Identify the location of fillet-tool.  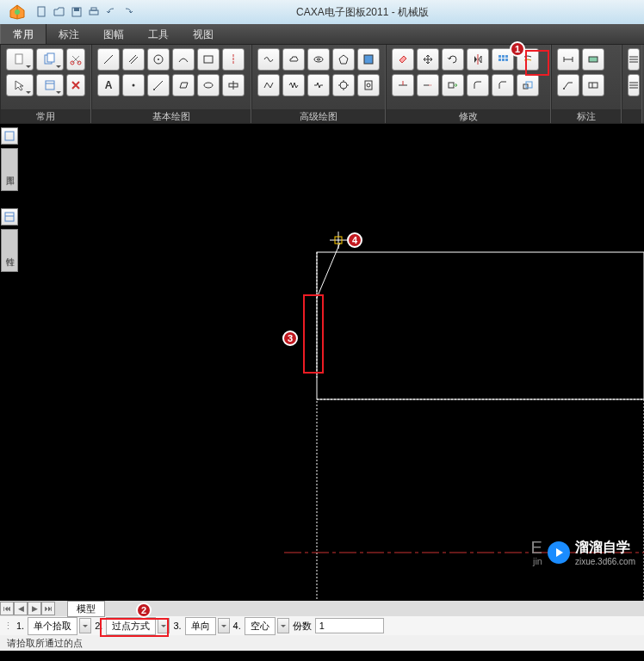
(478, 85).